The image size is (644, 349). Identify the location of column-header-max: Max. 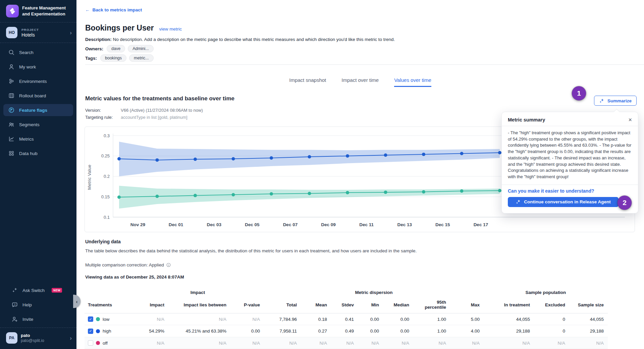
(467, 305).